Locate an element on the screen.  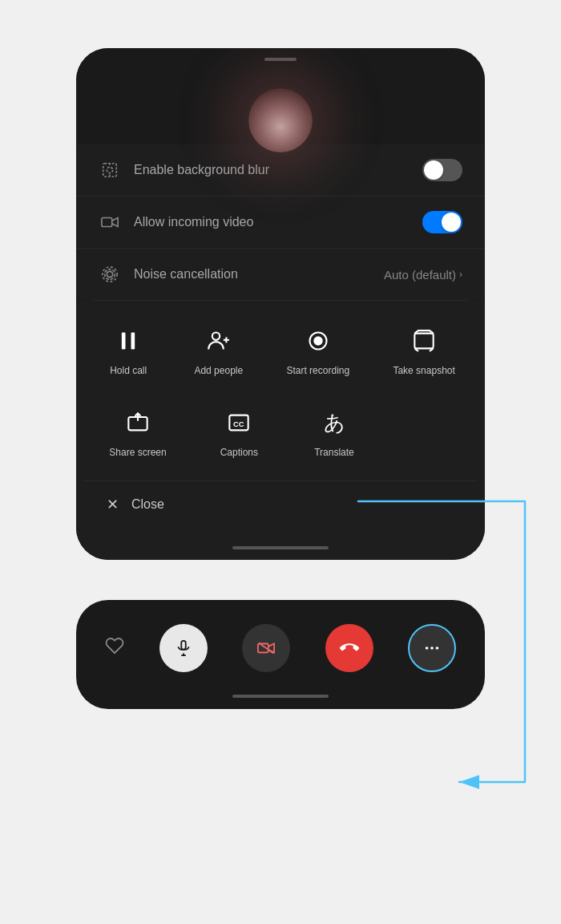
bottom-handle is located at coordinates (280, 548).